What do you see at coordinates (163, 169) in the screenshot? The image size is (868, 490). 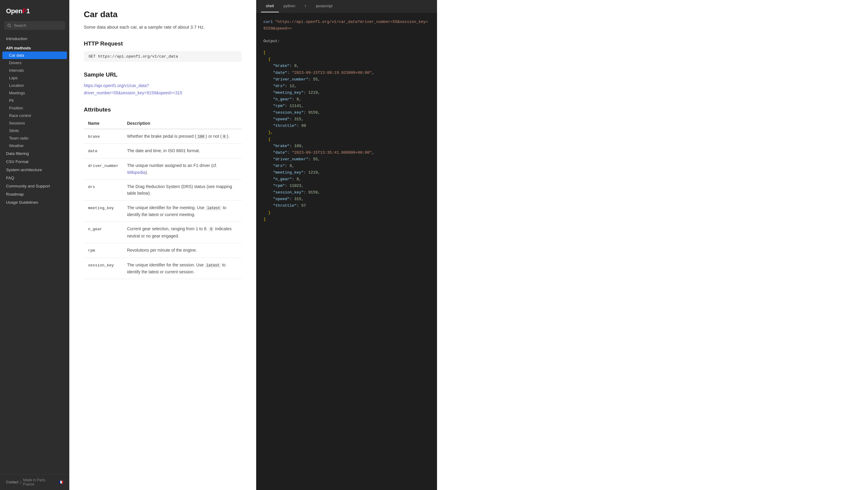 I see `table-row: driver_number The unique number assigned…` at bounding box center [163, 169].